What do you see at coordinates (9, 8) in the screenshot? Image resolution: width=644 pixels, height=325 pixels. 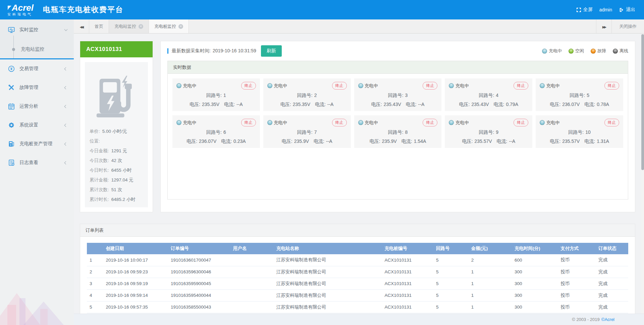 I see `logo-flag-icon` at bounding box center [9, 8].